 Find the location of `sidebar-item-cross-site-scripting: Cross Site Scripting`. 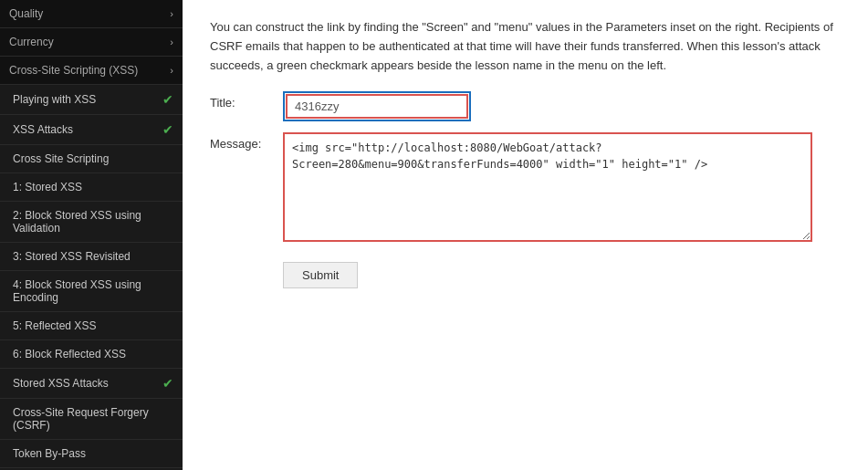

sidebar-item-cross-site-scripting: Cross Site Scripting is located at coordinates (91, 159).